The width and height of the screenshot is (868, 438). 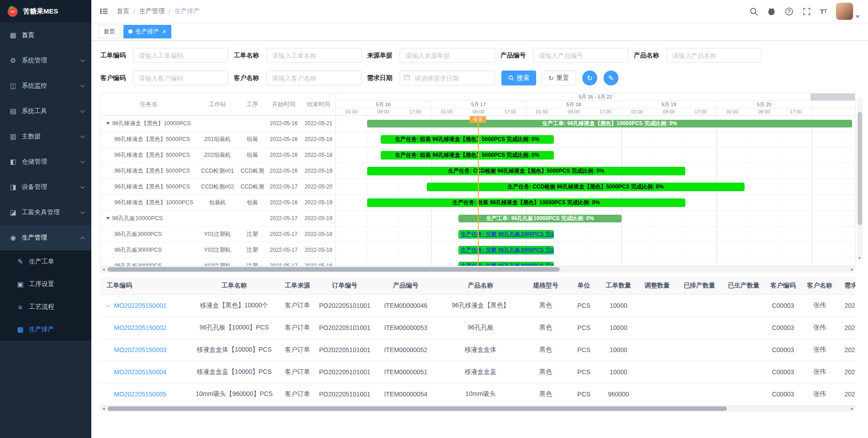 What do you see at coordinates (218, 203) in the screenshot?
I see `gantt-task-row: 96孔移液盒【黑色】10000PCS包装机包装2022-05-162022-05…` at bounding box center [218, 203].